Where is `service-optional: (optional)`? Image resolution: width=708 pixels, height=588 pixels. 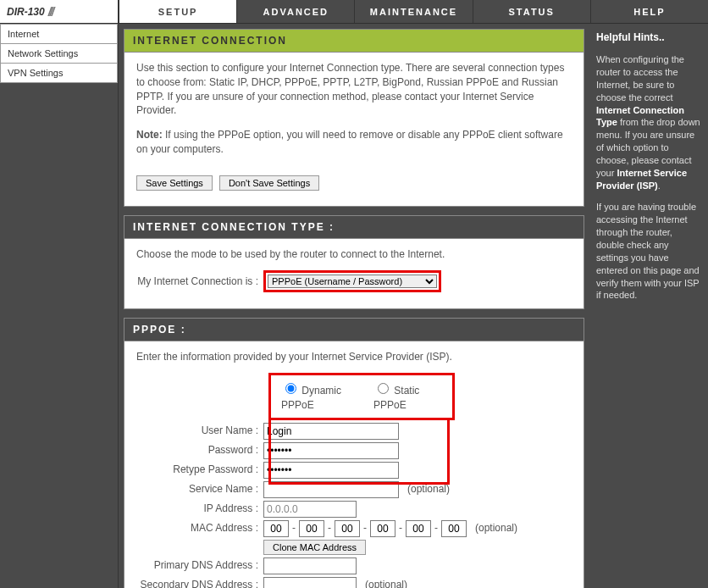 service-optional: (optional) is located at coordinates (429, 490).